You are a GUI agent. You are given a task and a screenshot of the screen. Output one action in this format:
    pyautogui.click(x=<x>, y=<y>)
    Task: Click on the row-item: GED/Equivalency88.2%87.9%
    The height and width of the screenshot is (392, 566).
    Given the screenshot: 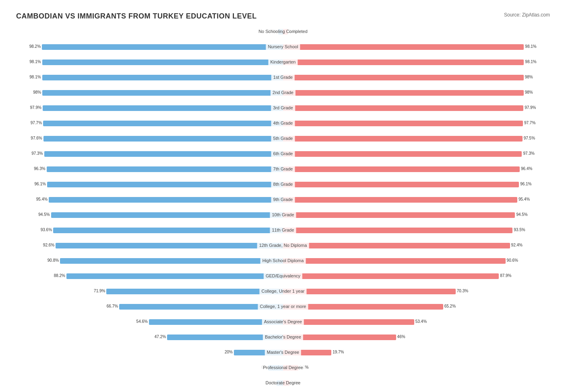 What is the action you would take?
    pyautogui.click(x=283, y=276)
    